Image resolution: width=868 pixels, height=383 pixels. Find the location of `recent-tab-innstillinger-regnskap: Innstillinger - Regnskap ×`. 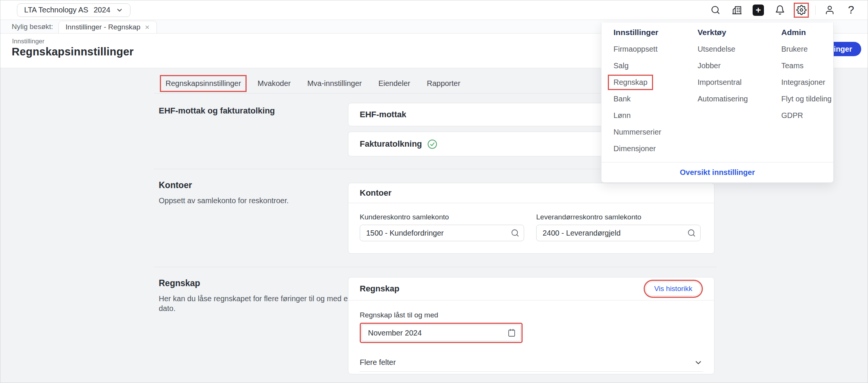

recent-tab-innstillinger-regnskap: Innstillinger - Regnskap × is located at coordinates (108, 27).